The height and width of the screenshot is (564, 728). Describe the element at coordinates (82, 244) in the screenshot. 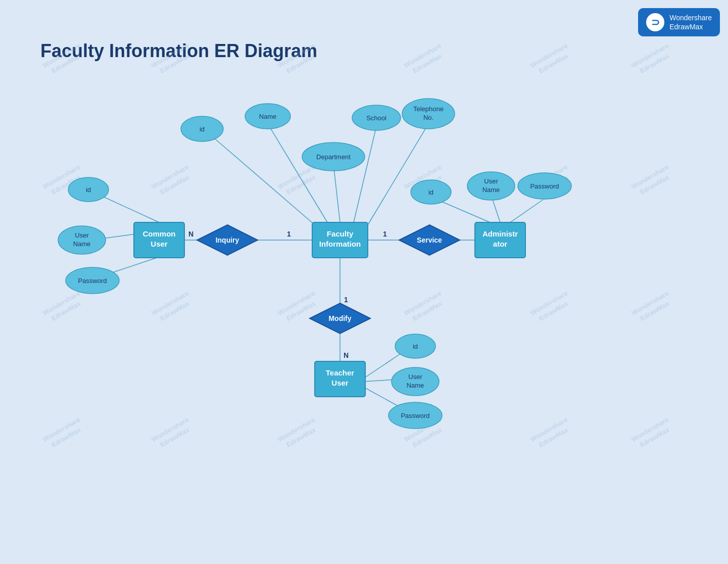

I see `attr-cu-username-line2: Name` at that location.